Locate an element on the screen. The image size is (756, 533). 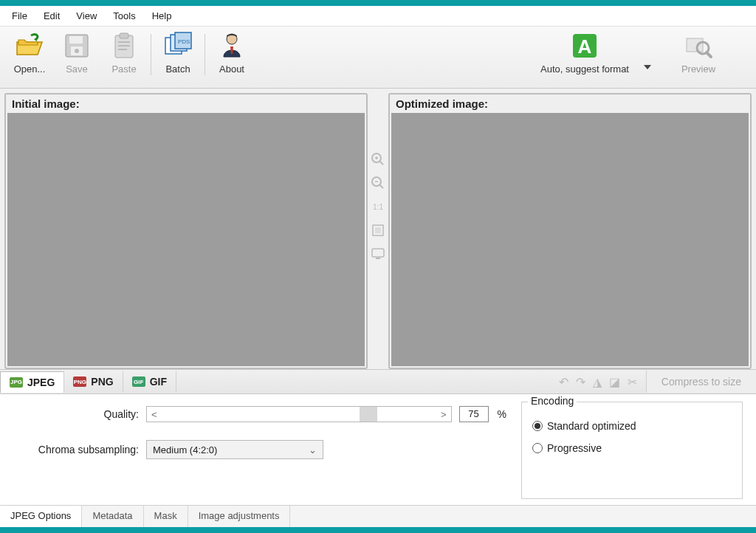
quality-label: Quality: is located at coordinates (76, 414).